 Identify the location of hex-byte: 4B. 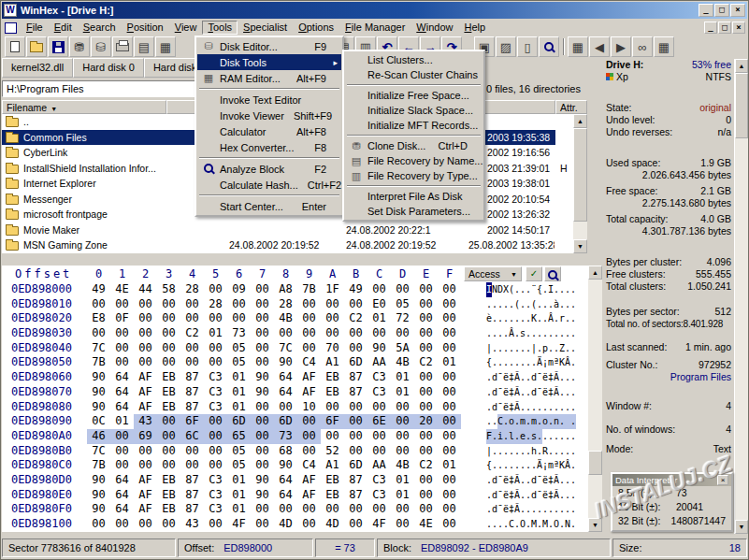
(286, 319).